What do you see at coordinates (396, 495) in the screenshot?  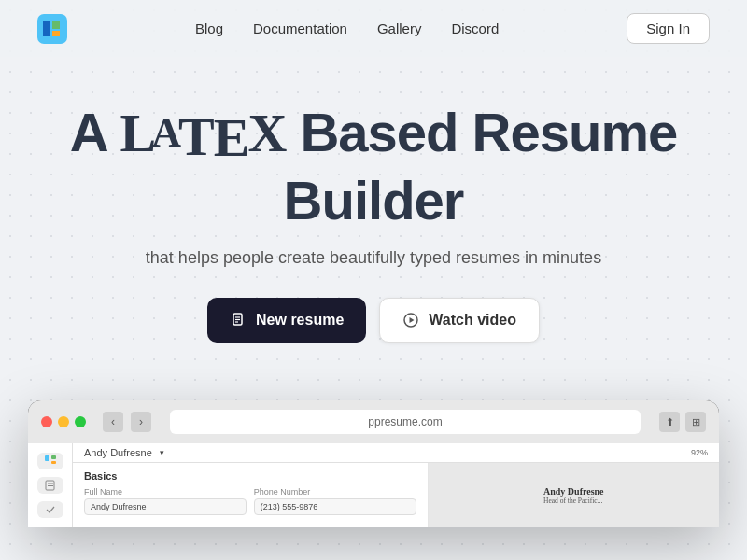 I see `app-panels: Basics Full Name Andy Dufresne Phone Num…` at bounding box center [396, 495].